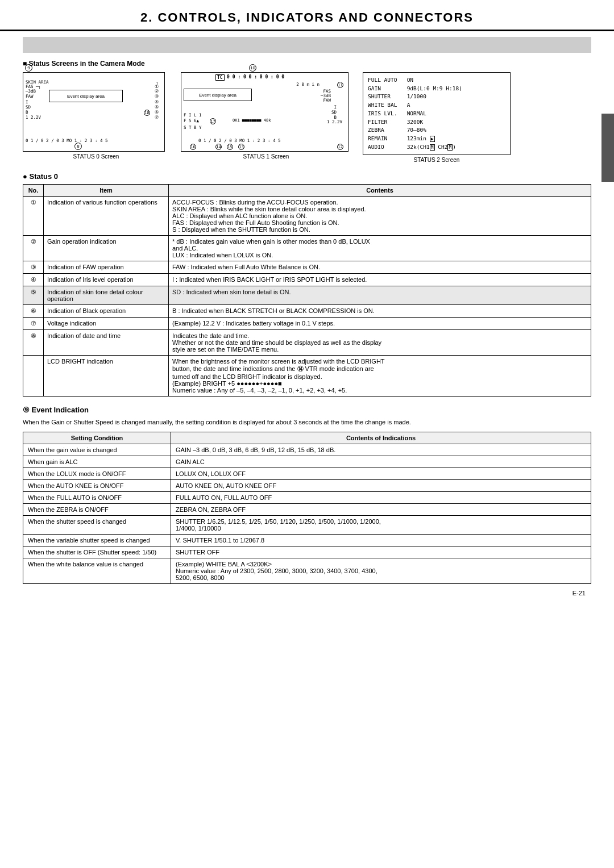  What do you see at coordinates (307, 311) in the screenshot?
I see `table-row: ⑥Indication of Black operationB : Indica…` at bounding box center [307, 311].